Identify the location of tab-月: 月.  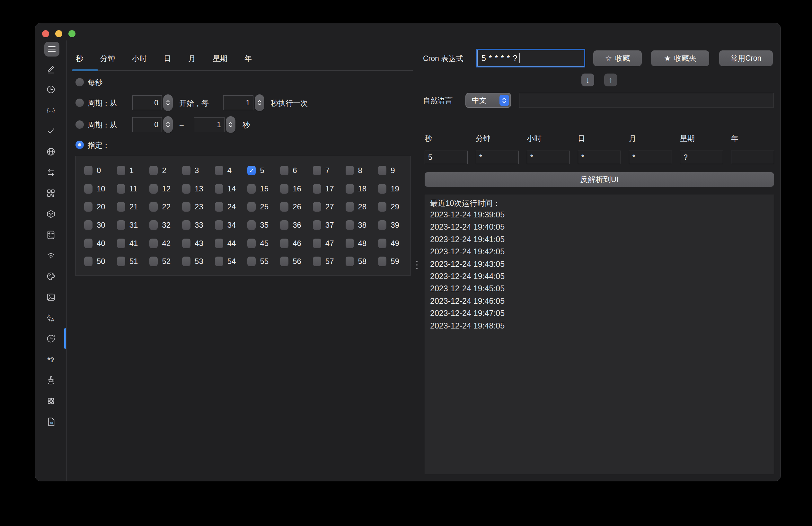
(192, 58).